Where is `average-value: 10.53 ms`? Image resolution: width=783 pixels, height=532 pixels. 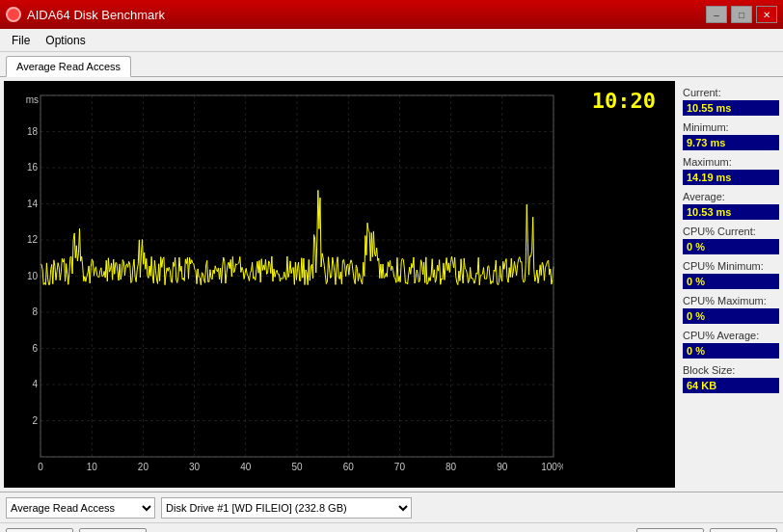 average-value: 10.53 ms is located at coordinates (731, 212).